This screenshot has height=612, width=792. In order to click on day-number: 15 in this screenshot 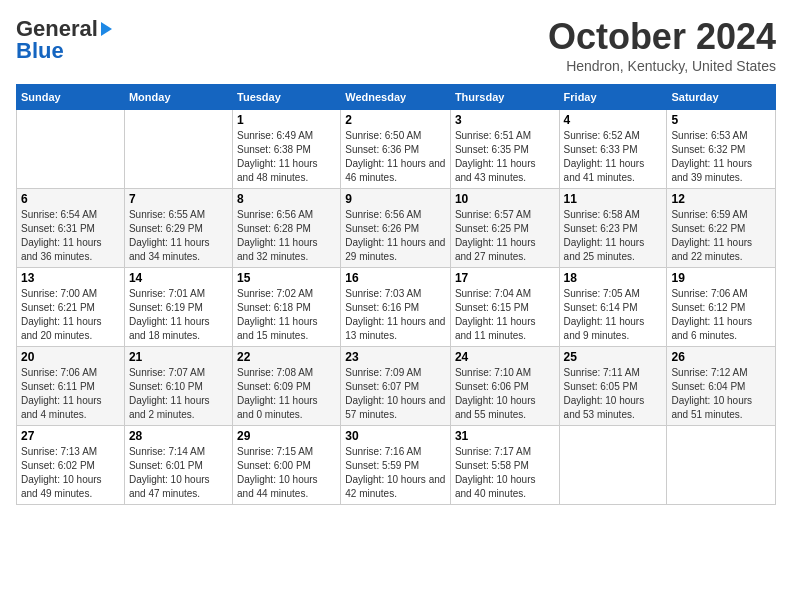, I will do `click(286, 278)`.